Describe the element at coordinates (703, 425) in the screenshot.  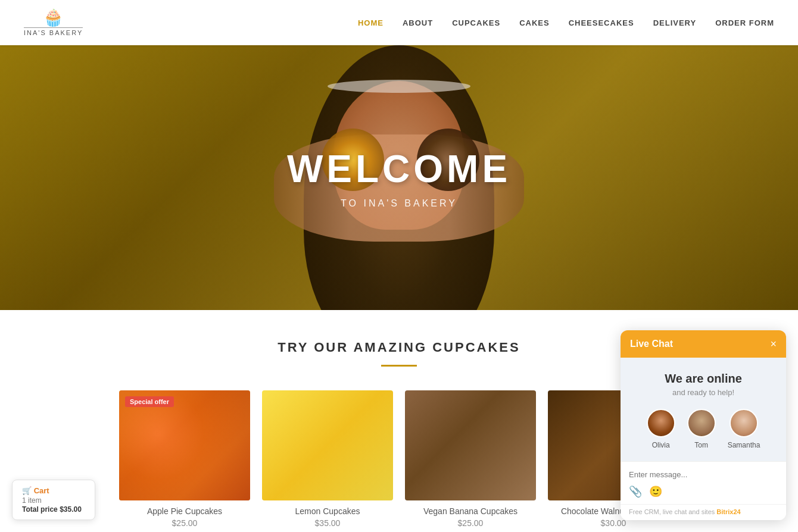
I see `live-chat-widget: Live Chat × We are online and ready to h…` at that location.